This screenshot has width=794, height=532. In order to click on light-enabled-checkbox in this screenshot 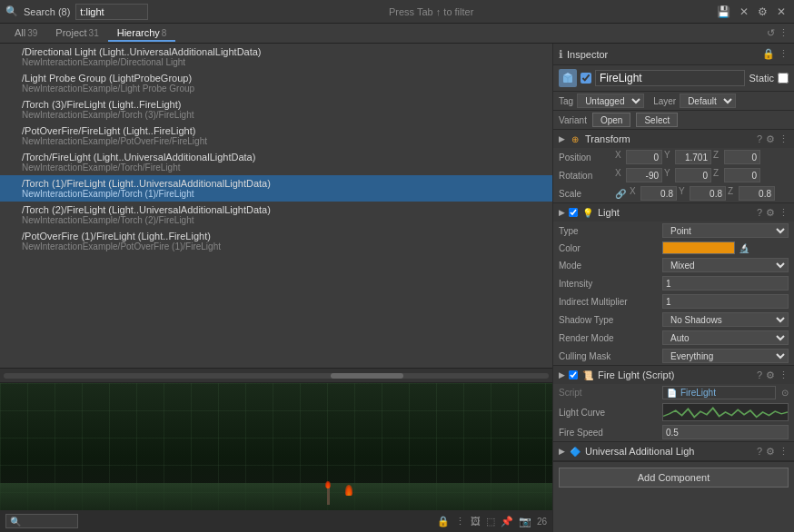, I will do `click(573, 212)`.